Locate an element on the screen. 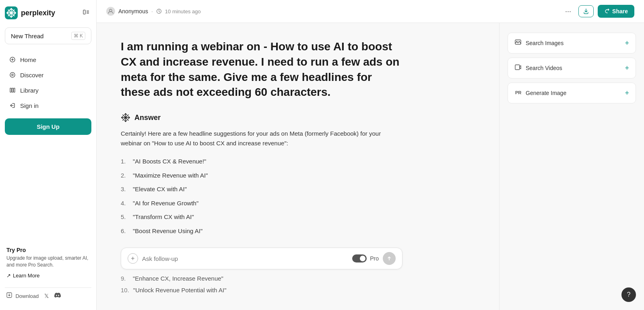 The width and height of the screenshot is (644, 310). answer-list: 1."AI Boosts CX & Revenue!"2."Maximize R… is located at coordinates (262, 196).